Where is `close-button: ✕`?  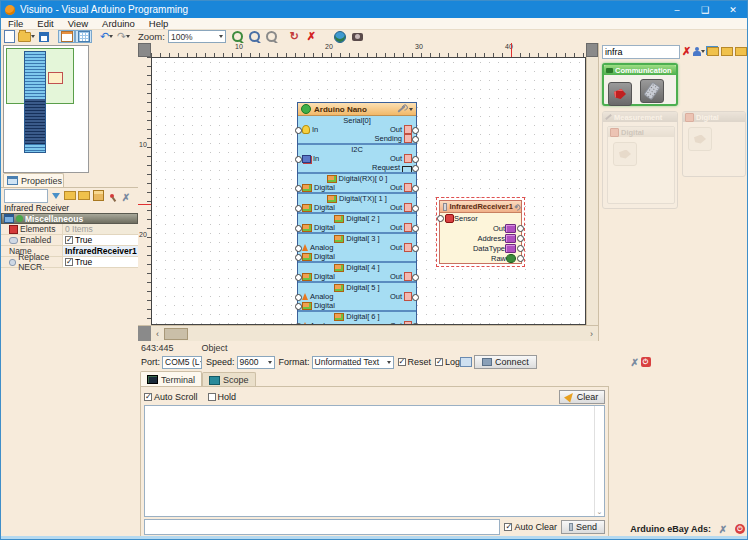
close-button: ✕ is located at coordinates (733, 10).